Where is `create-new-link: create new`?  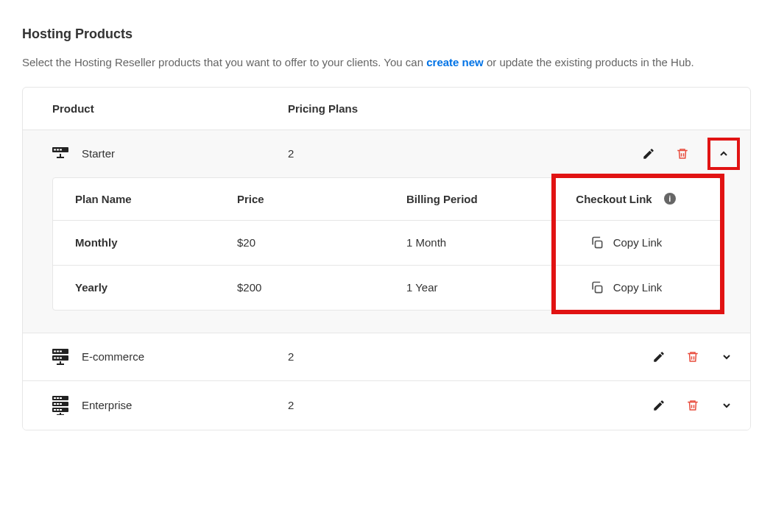
create-new-link: create new is located at coordinates (455, 62).